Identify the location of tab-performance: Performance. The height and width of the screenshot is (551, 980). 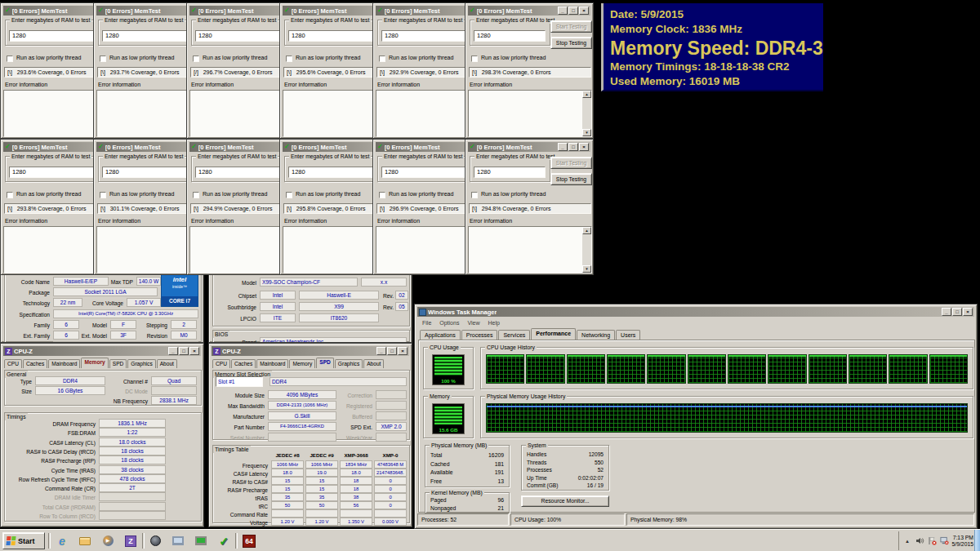
(554, 334).